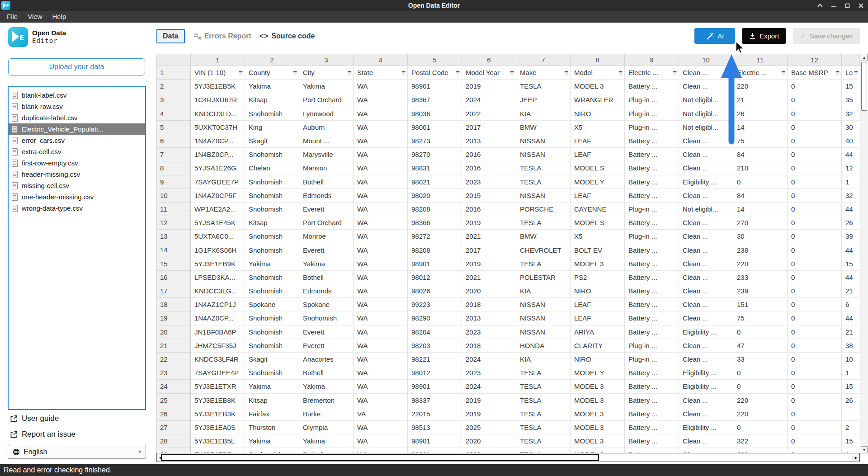 The image size is (868, 476). Describe the element at coordinates (326, 278) in the screenshot. I see `data-cell: Bothell` at that location.